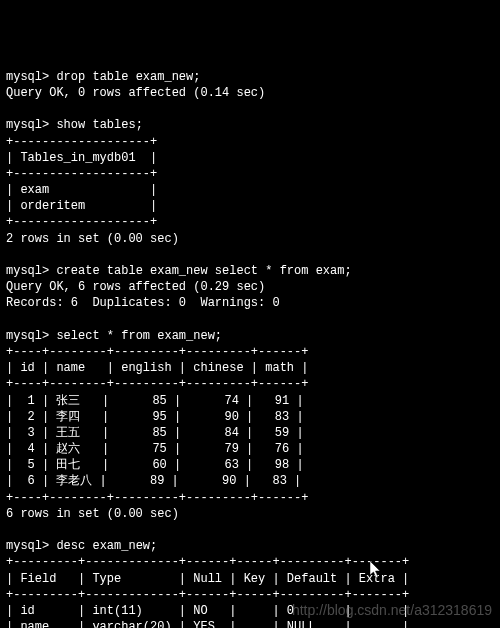 This screenshot has height=628, width=500. What do you see at coordinates (143, 303) in the screenshot?
I see `result-create-b: Records: 6 Duplicates: 0 Warnings: 0` at bounding box center [143, 303].